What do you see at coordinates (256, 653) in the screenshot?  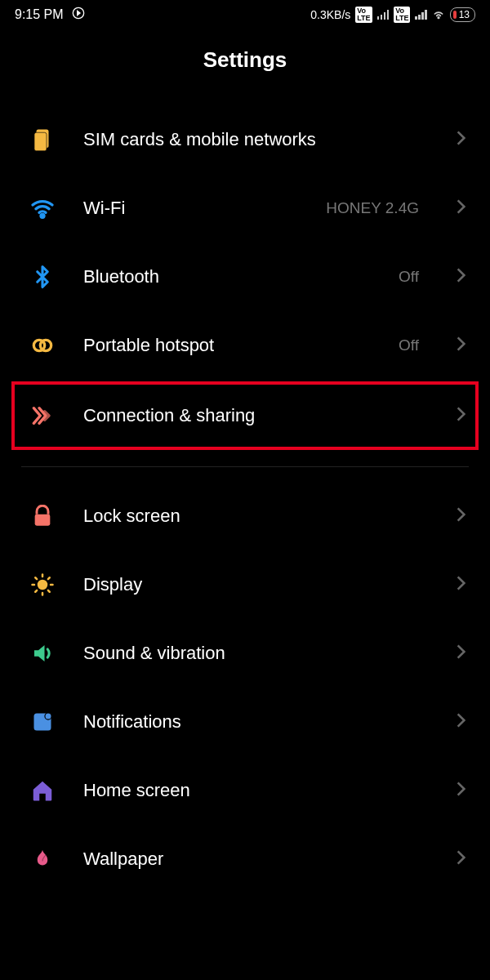 I see `settings-item-label: Sound & vibration` at bounding box center [256, 653].